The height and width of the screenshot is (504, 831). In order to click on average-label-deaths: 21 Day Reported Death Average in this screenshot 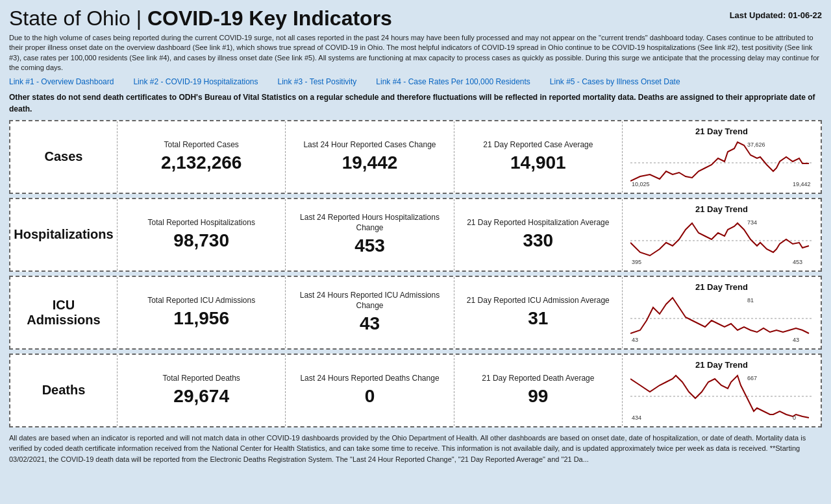, I will do `click(538, 379)`.